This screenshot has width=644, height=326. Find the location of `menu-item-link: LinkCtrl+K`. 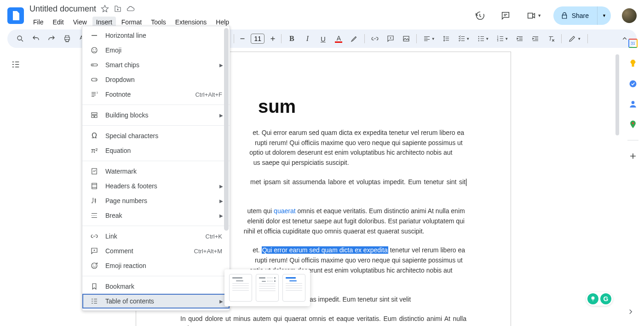

menu-item-link: LinkCtrl+K is located at coordinates (156, 236).